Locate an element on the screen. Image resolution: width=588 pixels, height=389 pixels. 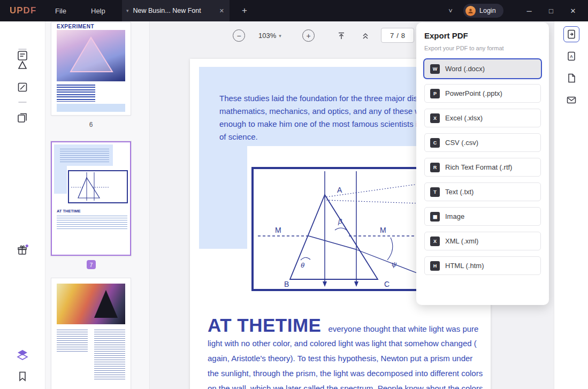
thumb7-diagram is located at coordinates (98, 187).